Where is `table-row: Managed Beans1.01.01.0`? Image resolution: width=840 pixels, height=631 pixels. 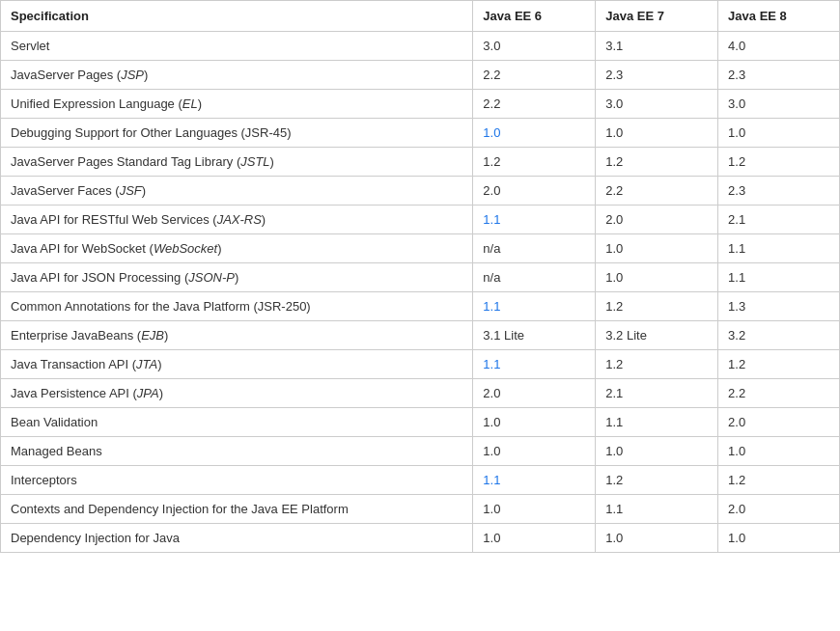
table-row: Managed Beans1.01.01.0 is located at coordinates (421, 452).